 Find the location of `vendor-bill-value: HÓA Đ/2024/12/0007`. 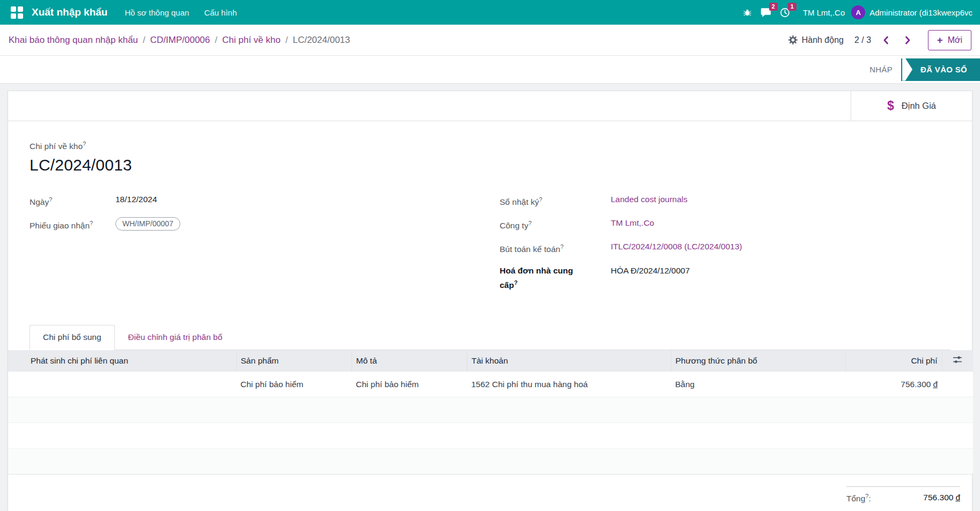

vendor-bill-value: HÓA Đ/2024/12/0007 is located at coordinates (650, 271).